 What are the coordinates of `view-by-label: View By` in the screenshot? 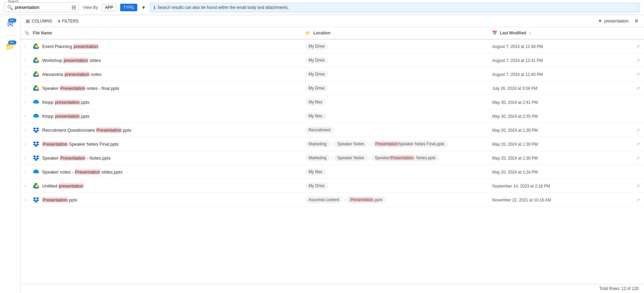 It's located at (91, 7).